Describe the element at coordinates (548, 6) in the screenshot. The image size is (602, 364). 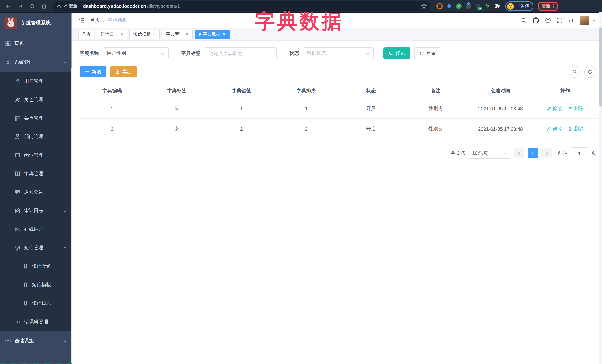
I see `browser-update-button: 更新` at that location.